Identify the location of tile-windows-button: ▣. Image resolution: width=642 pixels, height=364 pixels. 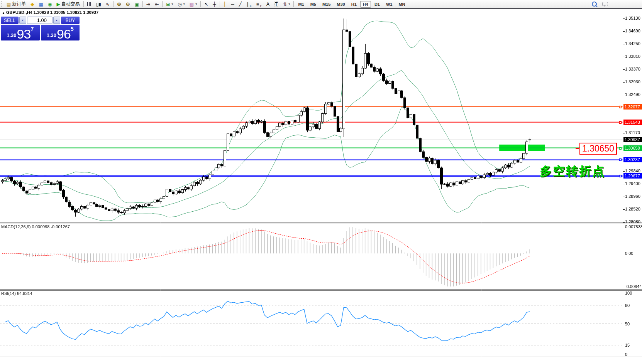
(137, 4).